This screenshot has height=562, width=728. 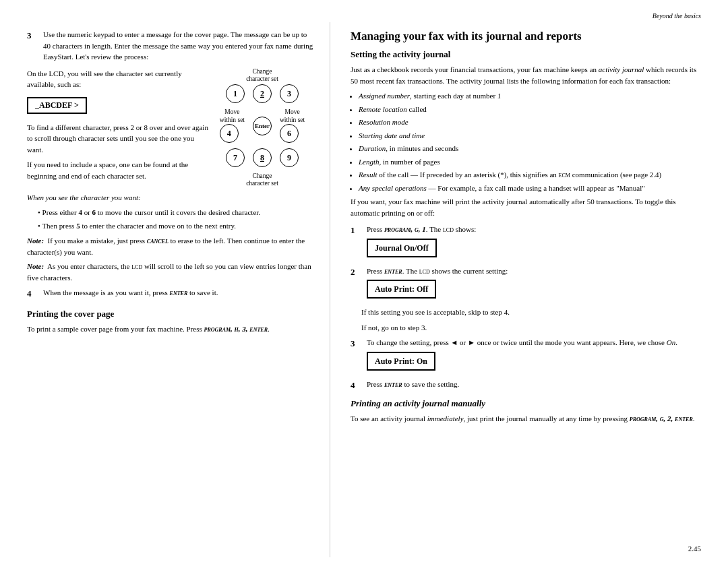 What do you see at coordinates (171, 128) in the screenshot?
I see `lcd-keypad-area: On the LCD, you will see the character s…` at bounding box center [171, 128].